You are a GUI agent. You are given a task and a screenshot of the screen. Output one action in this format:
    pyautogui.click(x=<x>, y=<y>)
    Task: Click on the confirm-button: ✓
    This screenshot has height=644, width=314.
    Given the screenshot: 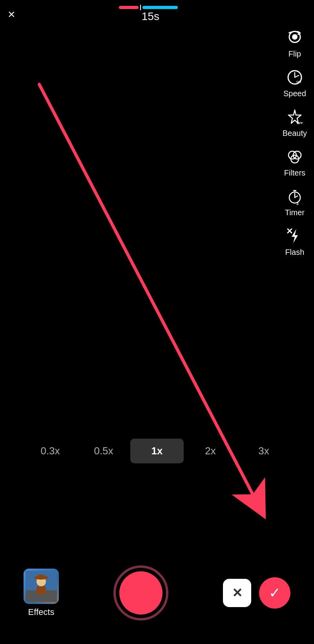 What is the action you would take?
    pyautogui.click(x=275, y=593)
    